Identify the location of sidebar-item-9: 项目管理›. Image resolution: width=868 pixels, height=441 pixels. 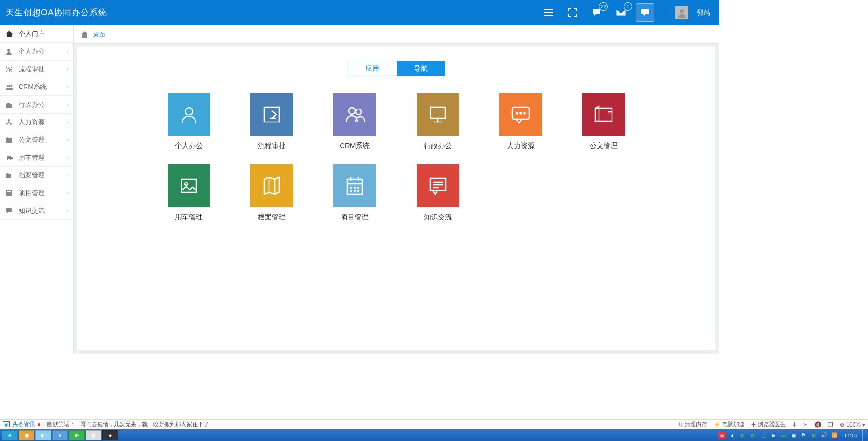
(36, 193).